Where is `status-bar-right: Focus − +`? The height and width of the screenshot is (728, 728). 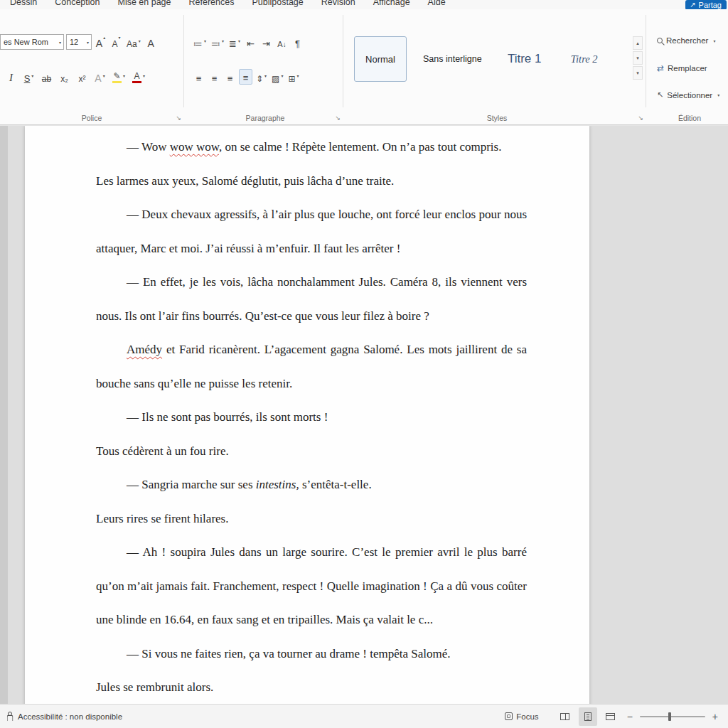
status-bar-right: Focus − + is located at coordinates (613, 717).